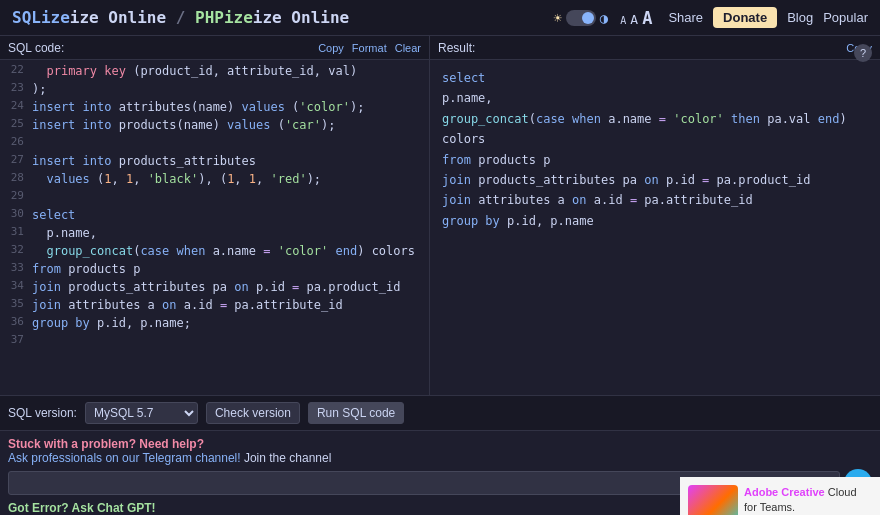 The image size is (880, 515). What do you see at coordinates (36, 48) in the screenshot?
I see `editor-label: SQL code:` at bounding box center [36, 48].